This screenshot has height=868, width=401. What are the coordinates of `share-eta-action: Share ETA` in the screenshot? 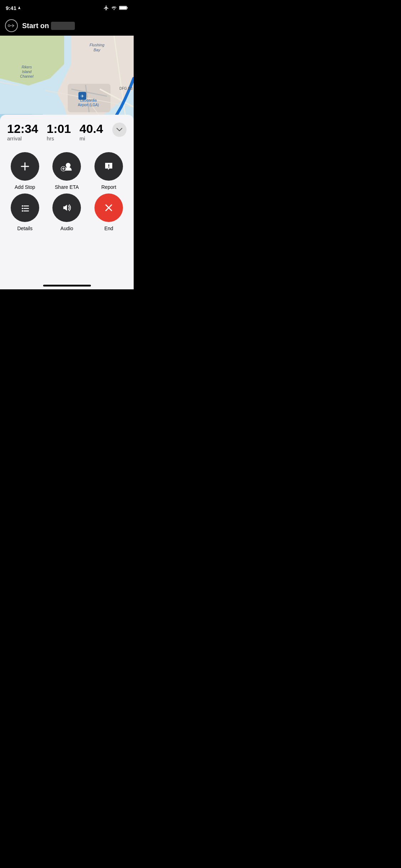 It's located at (67, 171).